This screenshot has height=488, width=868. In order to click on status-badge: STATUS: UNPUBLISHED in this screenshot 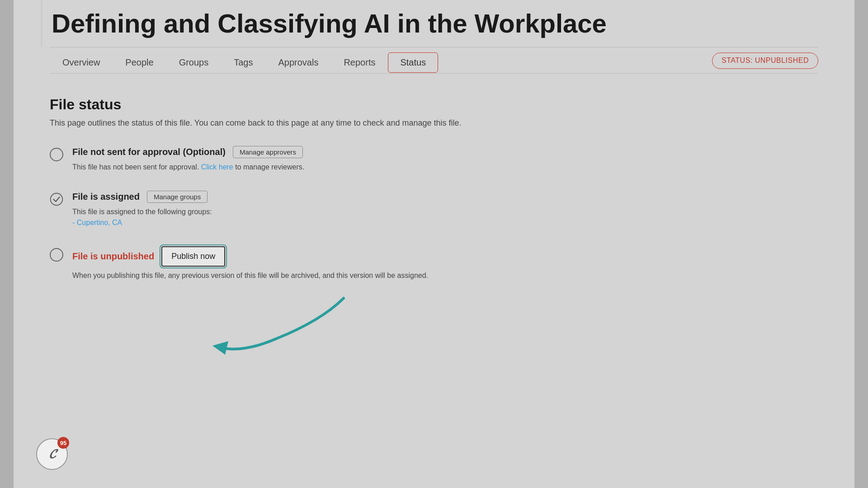, I will do `click(765, 61)`.